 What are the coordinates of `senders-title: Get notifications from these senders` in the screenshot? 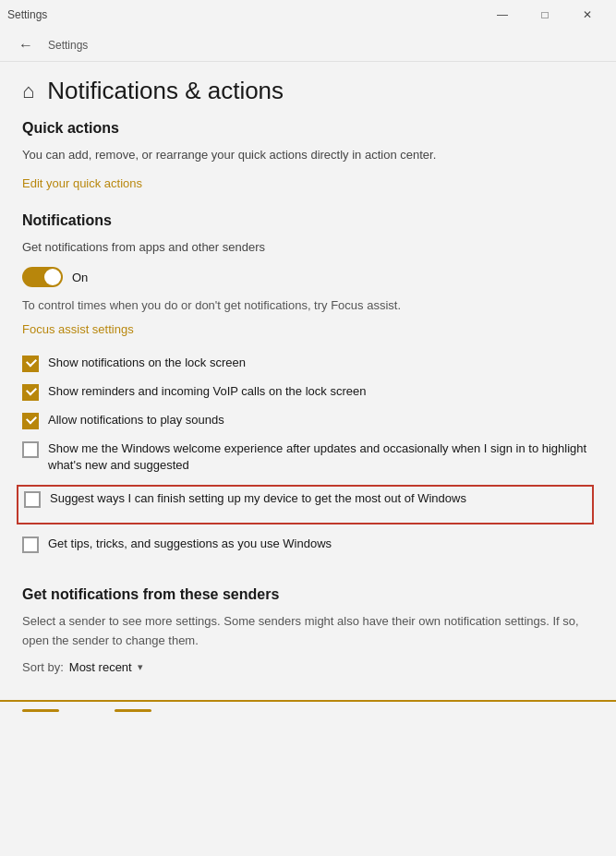 It's located at (308, 595).